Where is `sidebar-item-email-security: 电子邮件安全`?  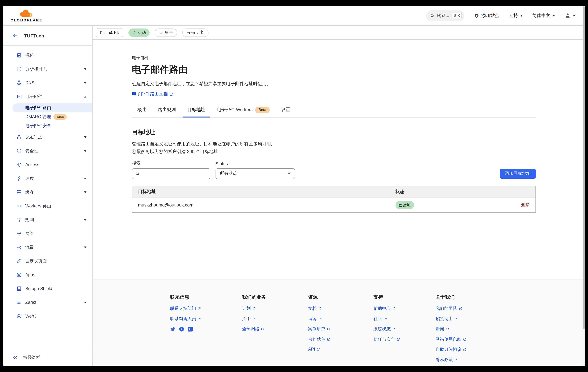 sidebar-item-email-security: 电子邮件安全 is located at coordinates (52, 126).